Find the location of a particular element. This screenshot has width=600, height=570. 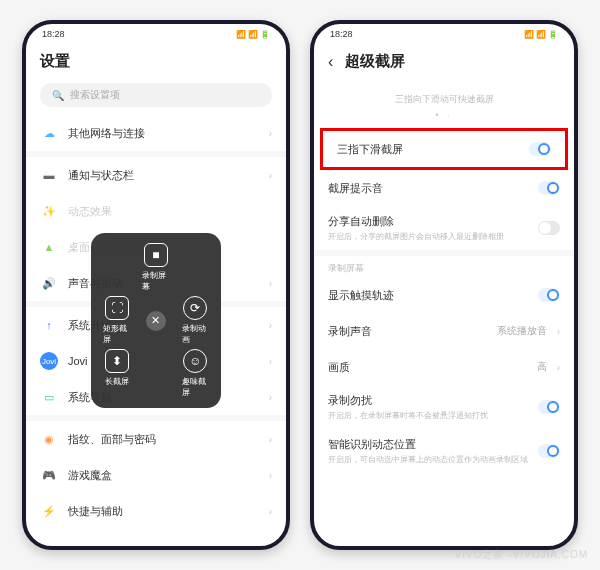

overlay-record-anim: ⟳ 录制动画 is located at coordinates (196, 320).